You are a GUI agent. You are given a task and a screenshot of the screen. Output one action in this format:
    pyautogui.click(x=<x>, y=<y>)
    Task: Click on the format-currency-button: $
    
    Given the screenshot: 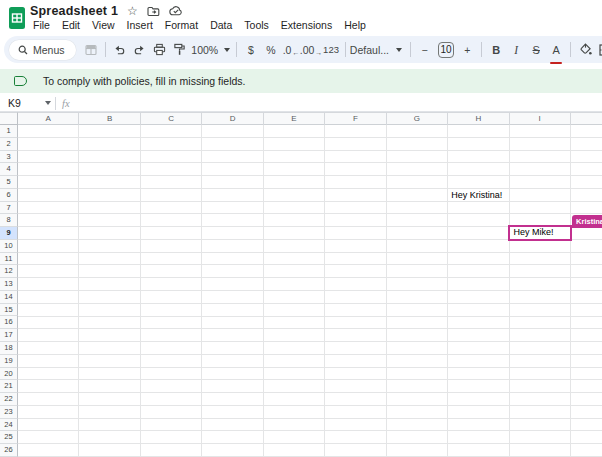 What is the action you would take?
    pyautogui.click(x=251, y=50)
    